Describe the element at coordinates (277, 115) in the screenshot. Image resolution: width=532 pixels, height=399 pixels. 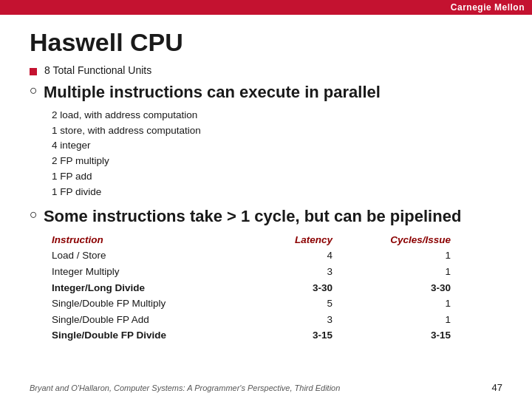
I see `list-item: 2 load, with address computation` at that location.